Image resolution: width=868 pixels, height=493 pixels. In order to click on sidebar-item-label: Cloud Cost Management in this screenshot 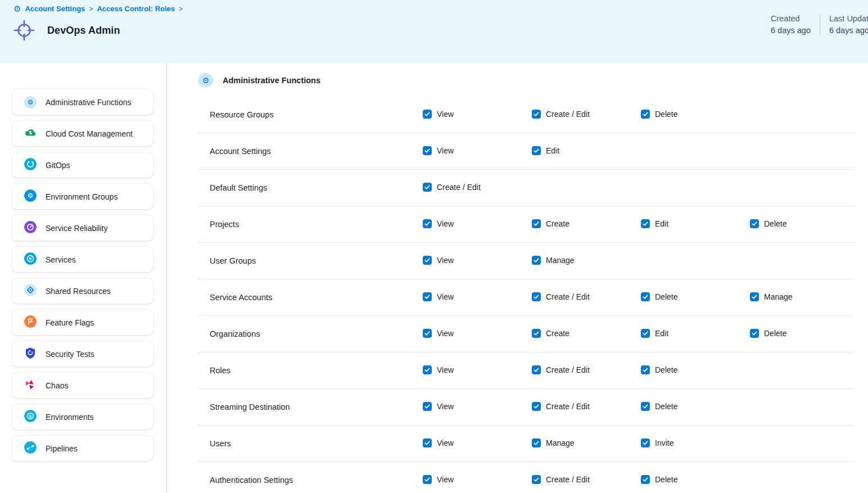, I will do `click(89, 134)`.